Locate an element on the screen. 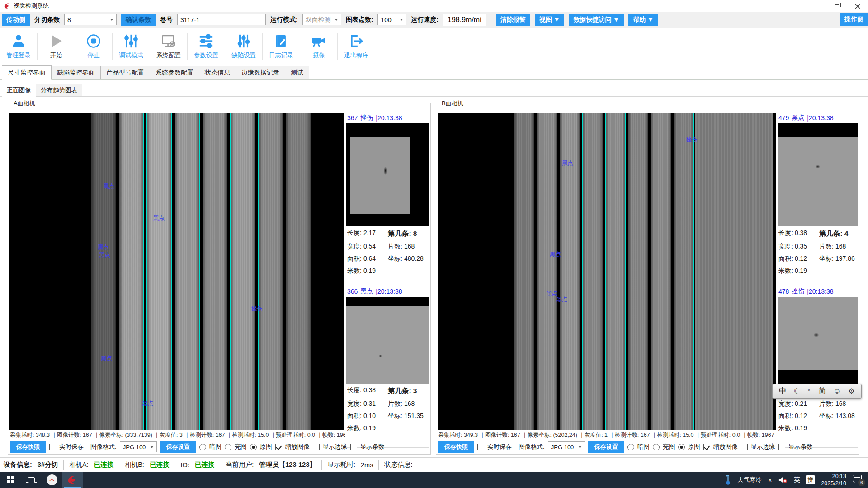  defect-overlay-label: 黑点 is located at coordinates (159, 218).